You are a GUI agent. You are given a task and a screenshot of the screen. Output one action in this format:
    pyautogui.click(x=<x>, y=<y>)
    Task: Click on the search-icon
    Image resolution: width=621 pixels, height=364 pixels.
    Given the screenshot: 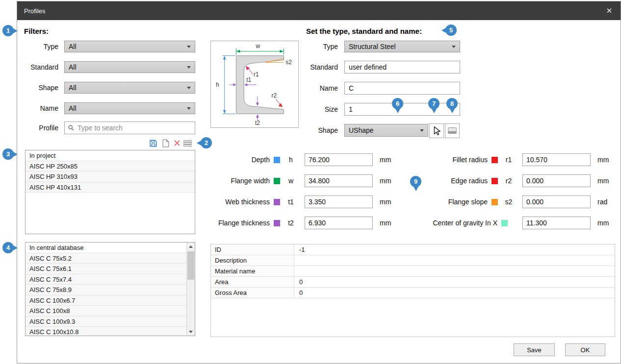 What is the action you would take?
    pyautogui.click(x=71, y=128)
    